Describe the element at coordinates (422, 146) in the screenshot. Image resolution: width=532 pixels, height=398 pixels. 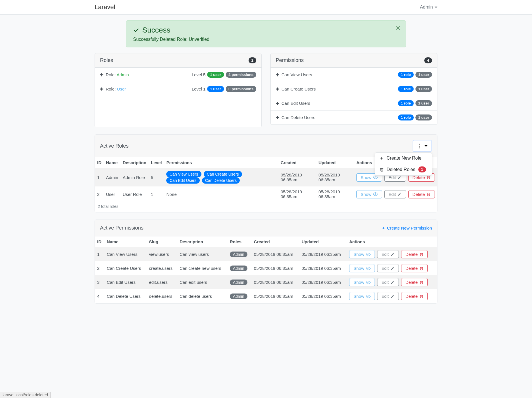
I see `roles-actions-menu-button` at that location.